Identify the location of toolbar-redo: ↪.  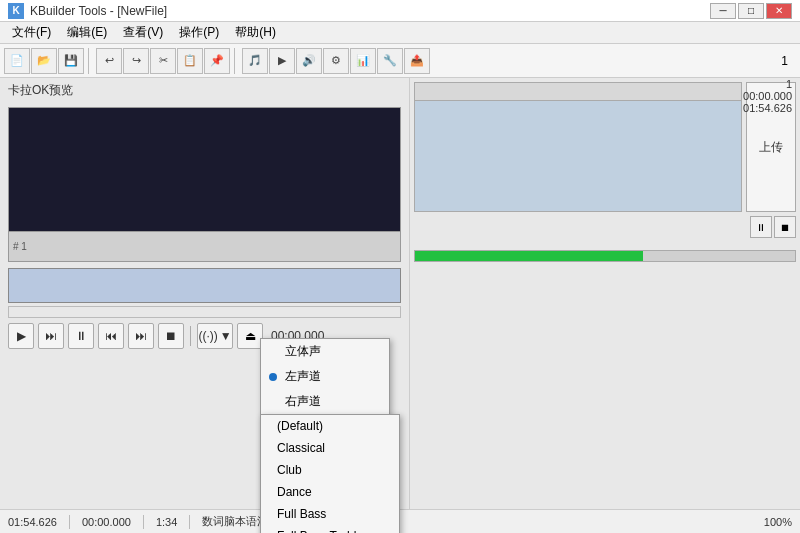
(136, 61).